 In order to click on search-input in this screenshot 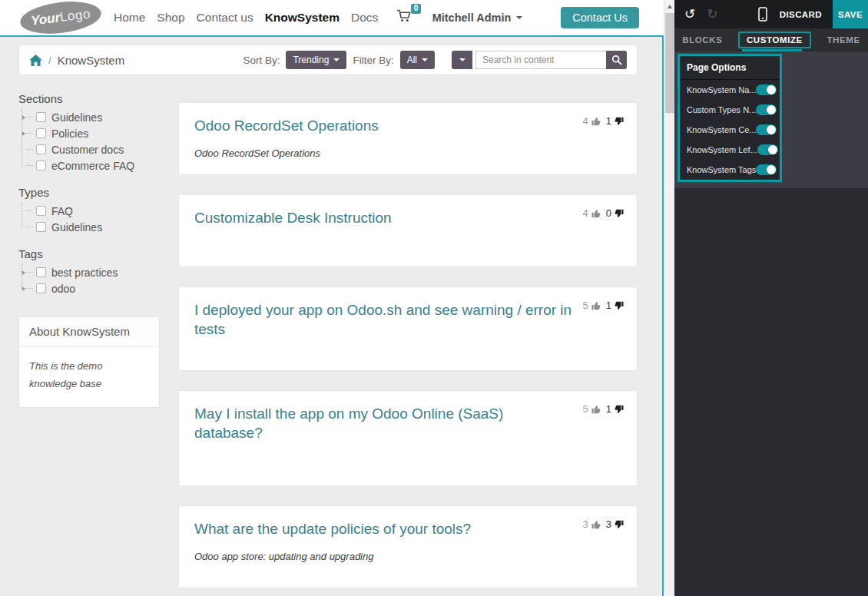, I will do `click(541, 60)`.